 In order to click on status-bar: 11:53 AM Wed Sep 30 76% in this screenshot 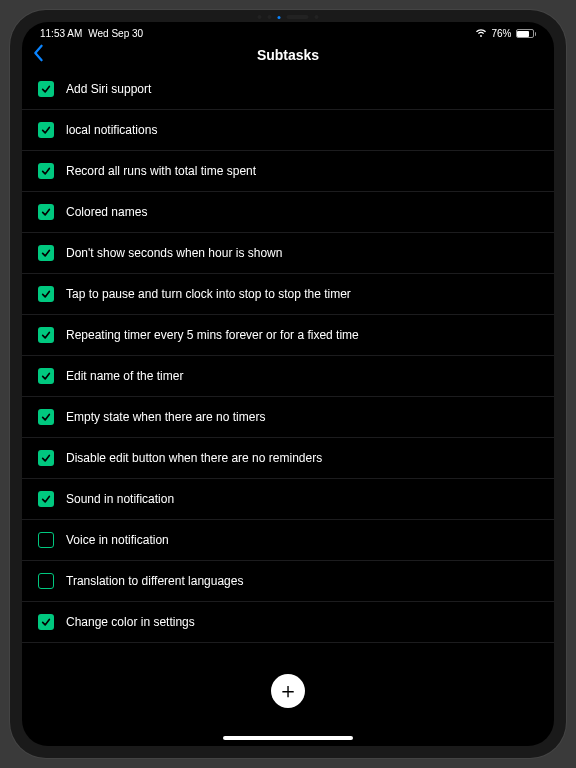, I will do `click(288, 32)`.